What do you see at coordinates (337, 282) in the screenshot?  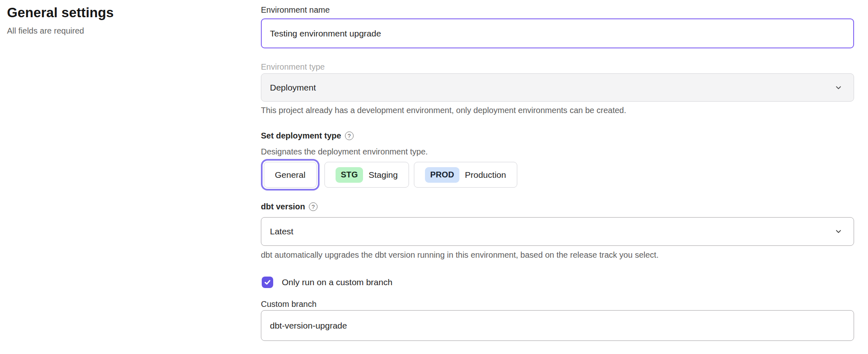 I see `custom-branch-checkbox-label: Only run on a custom branch` at bounding box center [337, 282].